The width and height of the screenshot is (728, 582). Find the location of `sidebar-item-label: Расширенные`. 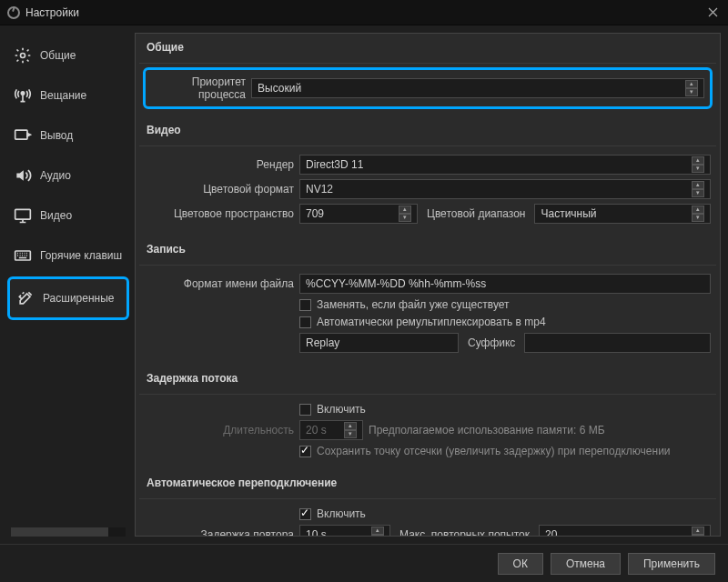

sidebar-item-label: Расширенные is located at coordinates (78, 298).